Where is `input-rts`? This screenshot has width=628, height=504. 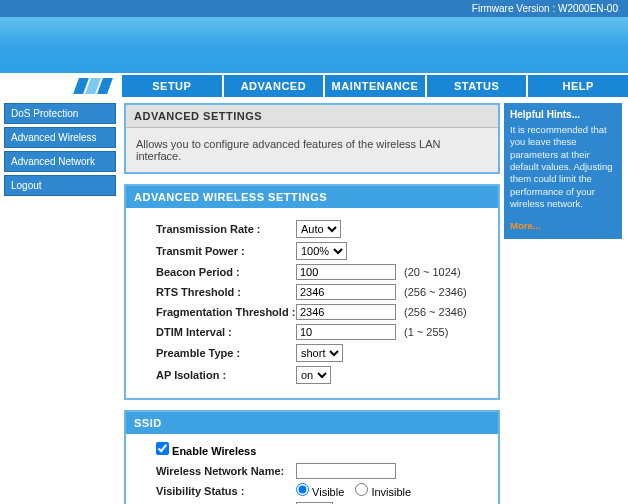
input-rts is located at coordinates (346, 292).